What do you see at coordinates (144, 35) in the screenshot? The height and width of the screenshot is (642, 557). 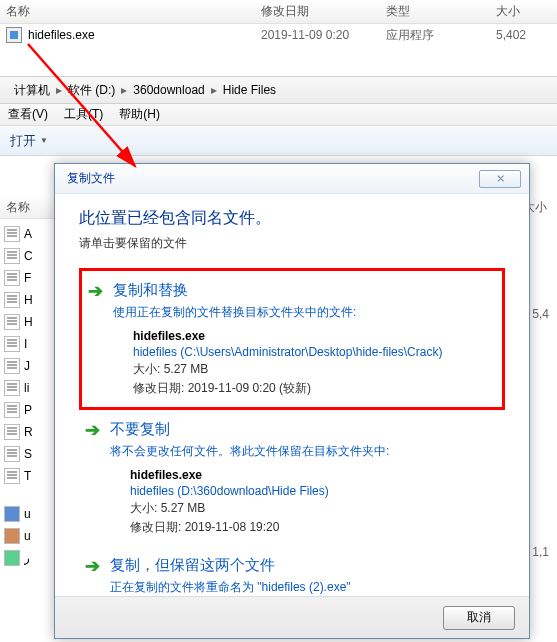 I see `file-name: hidefiles.exe` at bounding box center [144, 35].